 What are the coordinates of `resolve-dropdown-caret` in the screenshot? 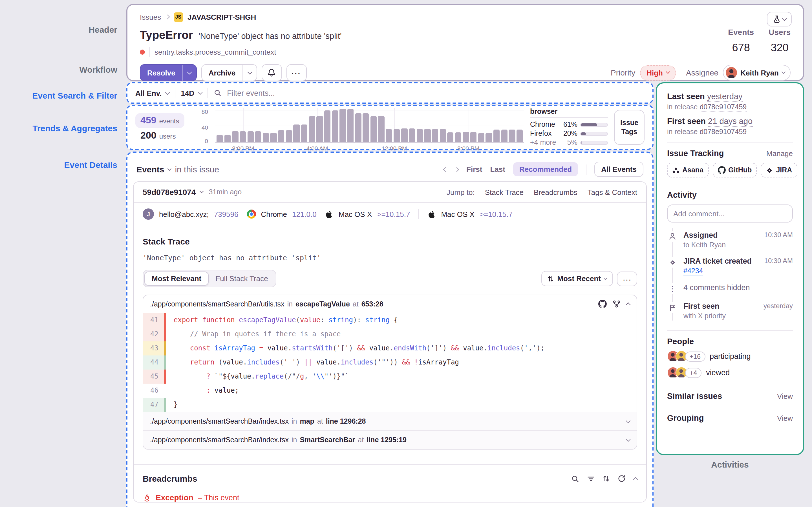 It's located at (189, 72).